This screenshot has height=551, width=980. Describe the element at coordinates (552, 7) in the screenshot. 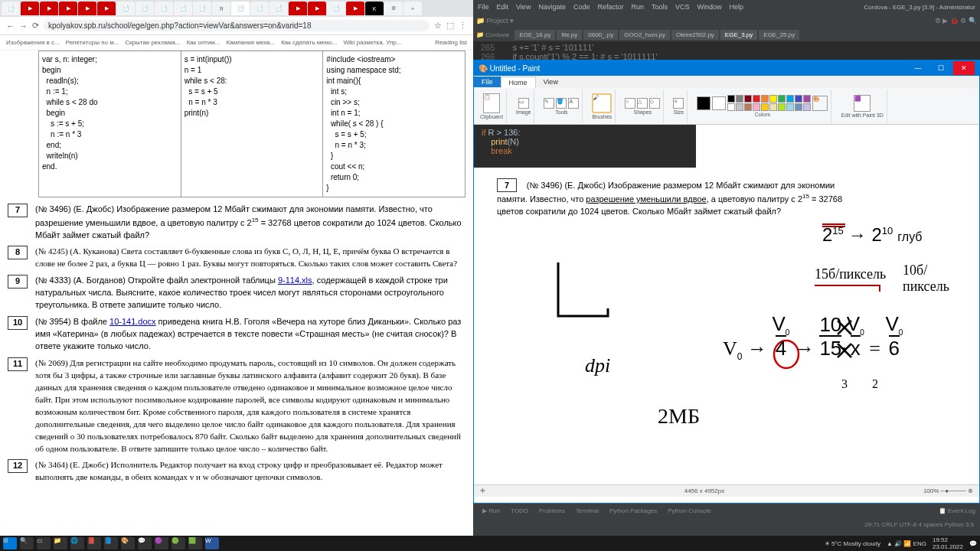

I see `menu-navigate: Navigate` at that location.